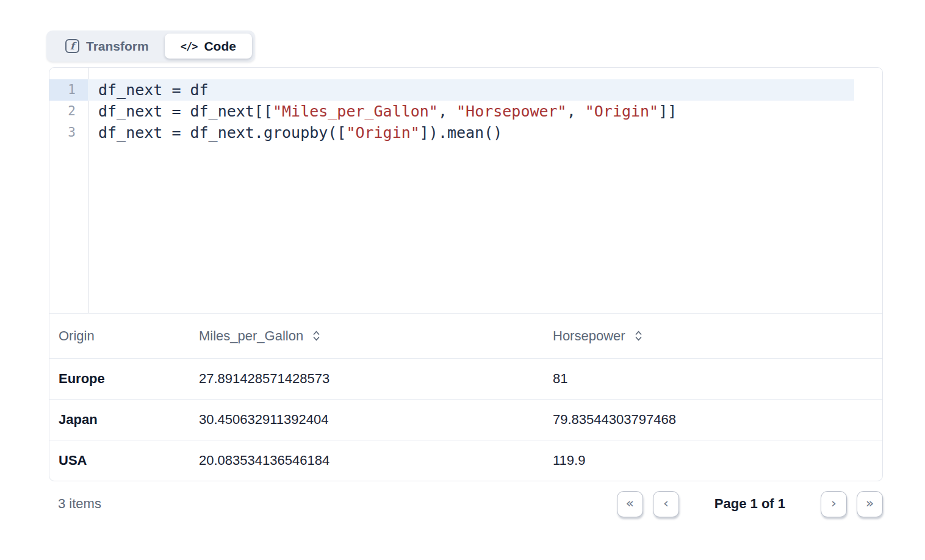 This screenshot has width=925, height=560. Describe the element at coordinates (833, 504) in the screenshot. I see `next-page-button: ›` at that location.